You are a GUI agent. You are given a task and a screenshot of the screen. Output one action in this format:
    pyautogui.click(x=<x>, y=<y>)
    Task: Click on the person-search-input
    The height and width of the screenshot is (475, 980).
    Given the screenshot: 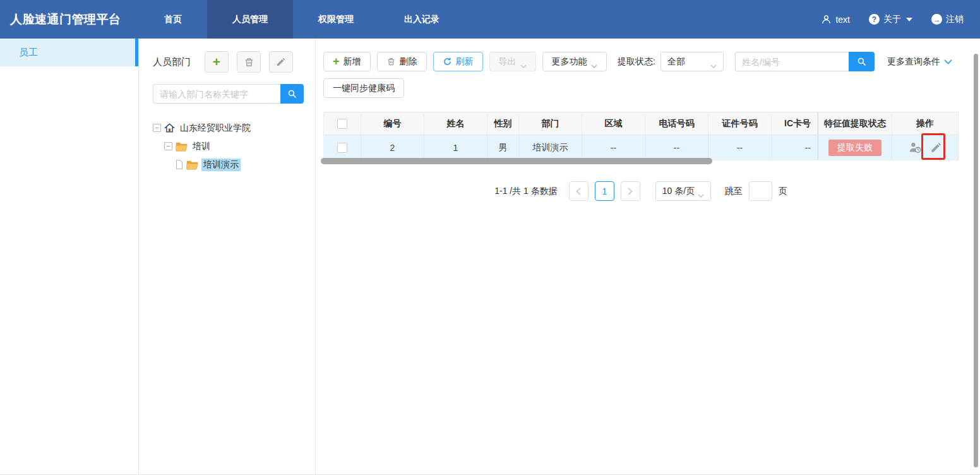 What is the action you would take?
    pyautogui.click(x=792, y=62)
    